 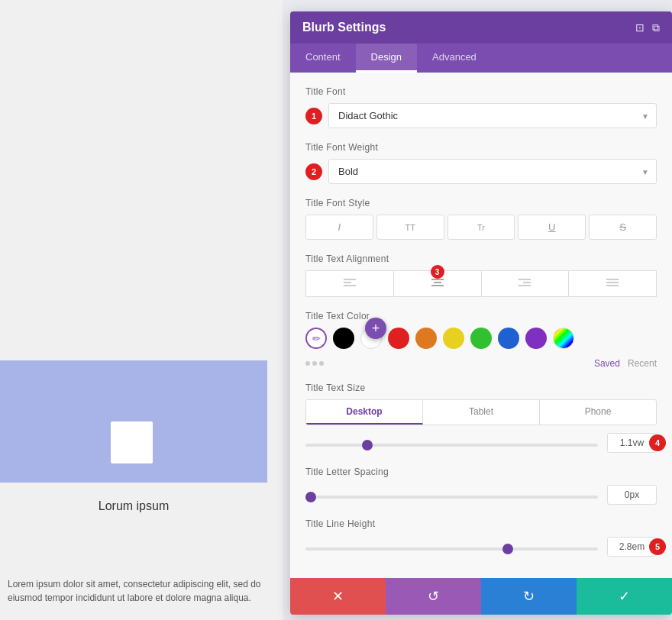 I want to click on title-text-alignment-section: Title Text Alignment 3, so click(x=481, y=275).